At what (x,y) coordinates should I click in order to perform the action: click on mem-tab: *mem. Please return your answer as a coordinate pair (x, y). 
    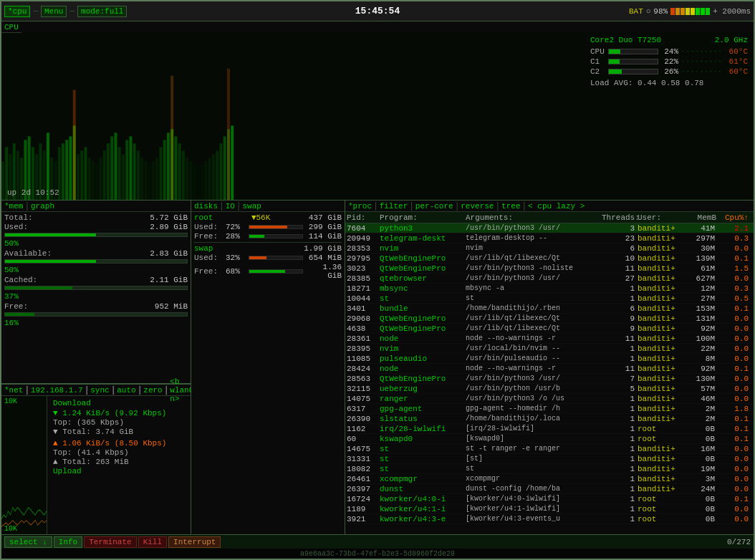
    Looking at the image, I should click on (14, 206).